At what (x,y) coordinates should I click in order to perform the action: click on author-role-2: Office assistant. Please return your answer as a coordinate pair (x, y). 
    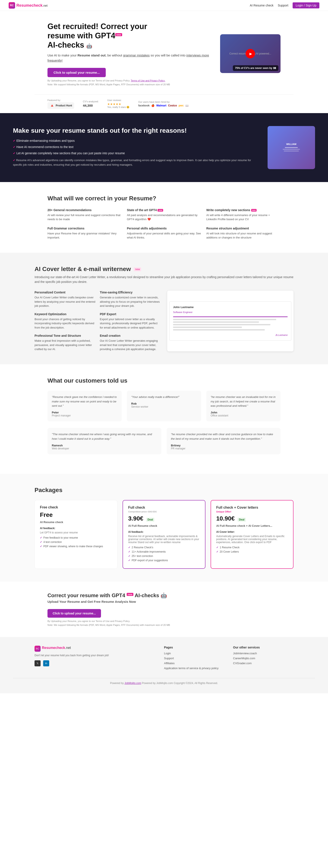
    Looking at the image, I should click on (244, 416).